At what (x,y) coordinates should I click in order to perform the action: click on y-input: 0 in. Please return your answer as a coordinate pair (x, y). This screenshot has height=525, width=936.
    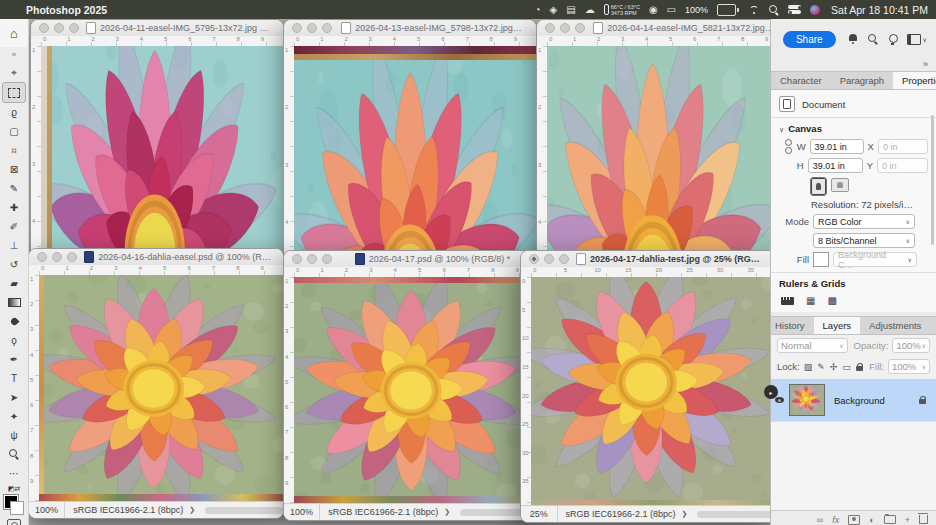
    Looking at the image, I should click on (902, 166).